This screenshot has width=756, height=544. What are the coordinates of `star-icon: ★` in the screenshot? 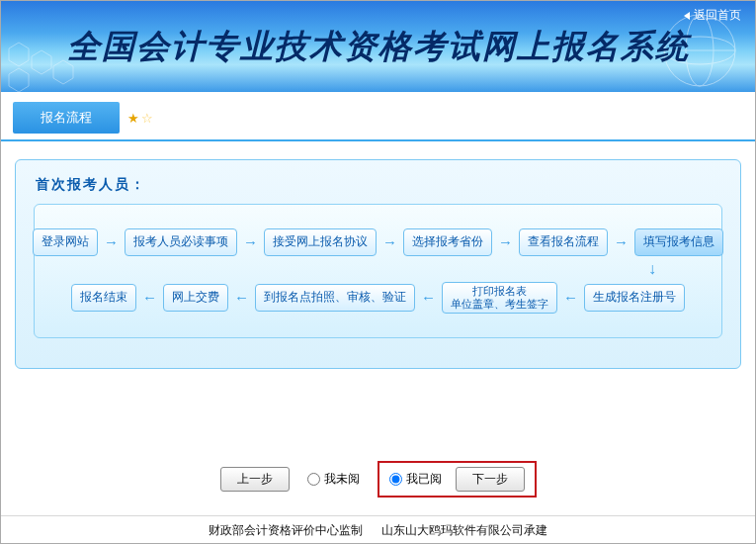 It's located at (133, 119).